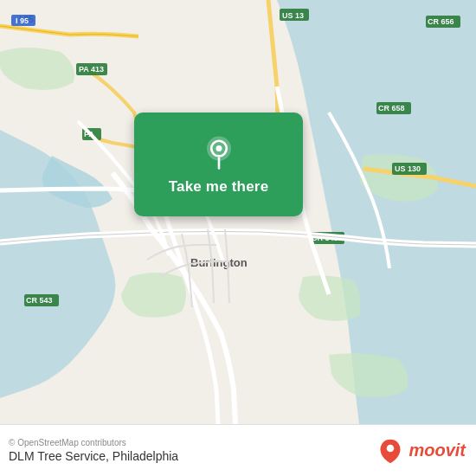 The height and width of the screenshot is (476, 476). I want to click on popup-button-label: Take me there, so click(219, 187).